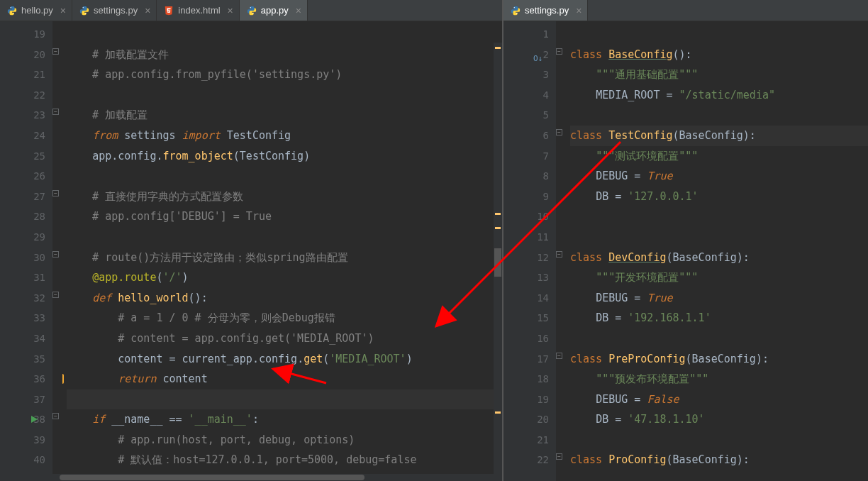 This screenshot has width=868, height=481. I want to click on line-number: 14, so click(526, 298).